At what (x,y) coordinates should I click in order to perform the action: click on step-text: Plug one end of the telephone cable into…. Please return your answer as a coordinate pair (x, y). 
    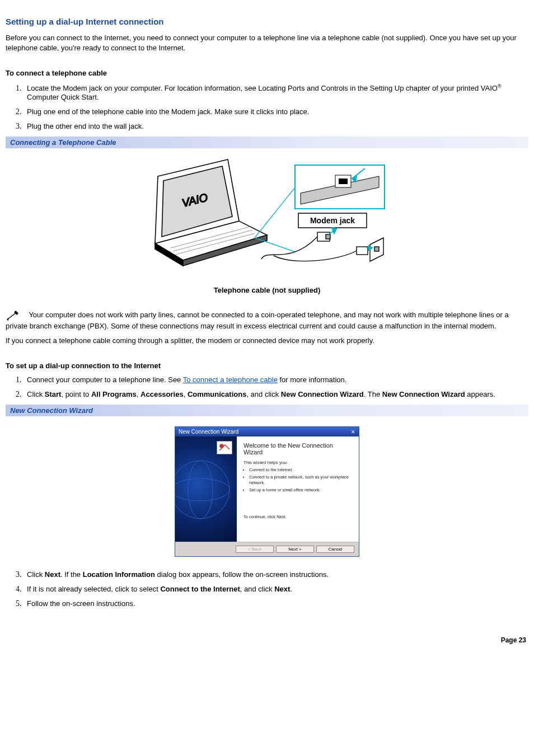
    Looking at the image, I should click on (168, 112).